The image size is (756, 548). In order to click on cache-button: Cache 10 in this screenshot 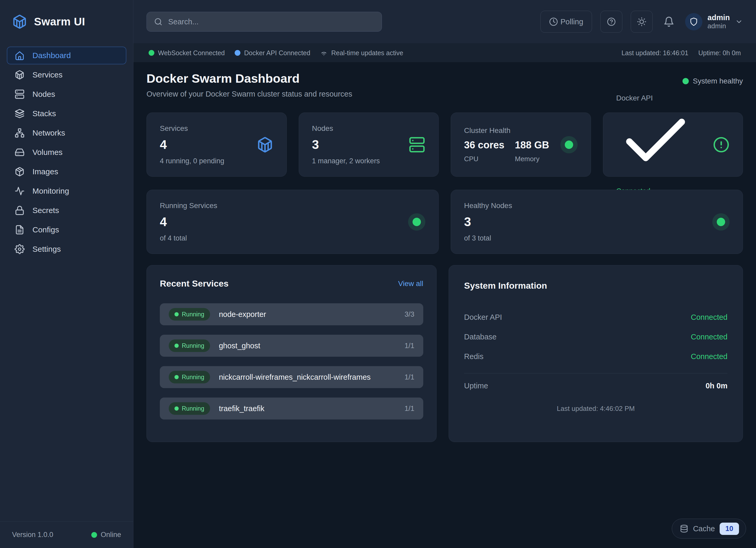, I will do `click(709, 529)`.